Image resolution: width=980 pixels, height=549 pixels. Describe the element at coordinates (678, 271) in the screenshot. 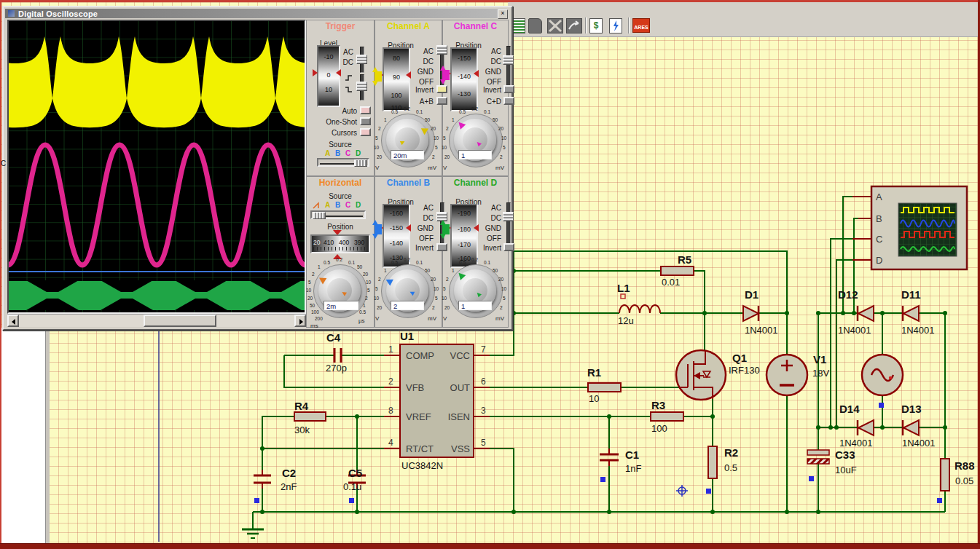

I see `resistor-r5` at that location.